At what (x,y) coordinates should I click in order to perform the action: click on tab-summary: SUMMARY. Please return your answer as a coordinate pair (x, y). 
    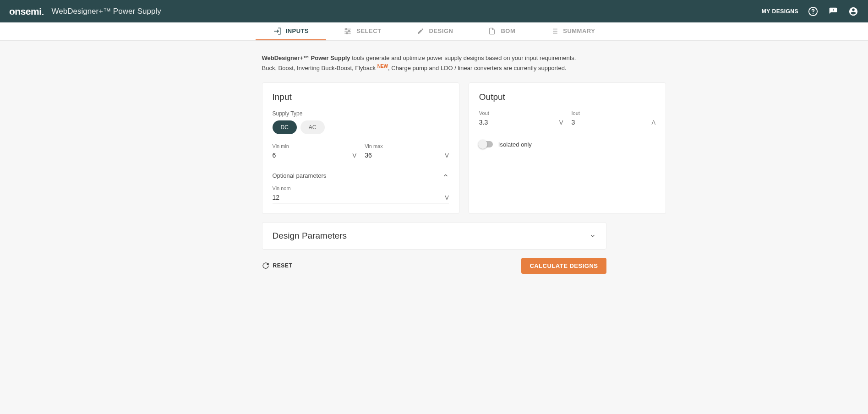
    Looking at the image, I should click on (573, 31).